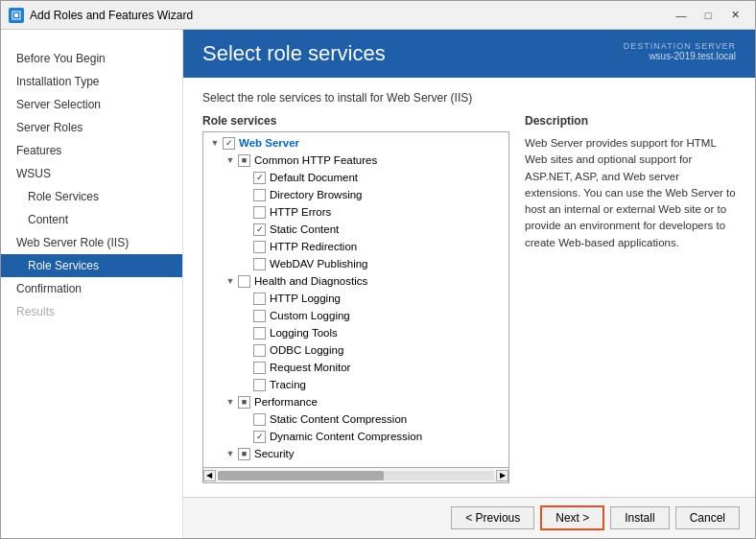 This screenshot has height=539, width=756. I want to click on scrollbar-thumb-x, so click(301, 476).